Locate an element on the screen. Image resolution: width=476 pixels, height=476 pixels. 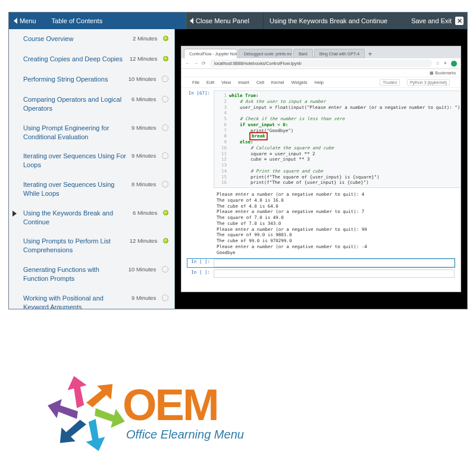
menu-label: Menu is located at coordinates (28, 21).